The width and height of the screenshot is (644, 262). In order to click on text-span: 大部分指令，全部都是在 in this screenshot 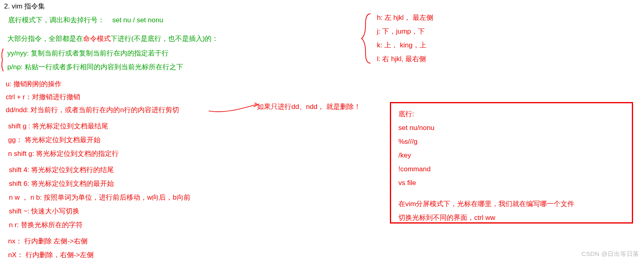, I will do `click(45, 39)`.